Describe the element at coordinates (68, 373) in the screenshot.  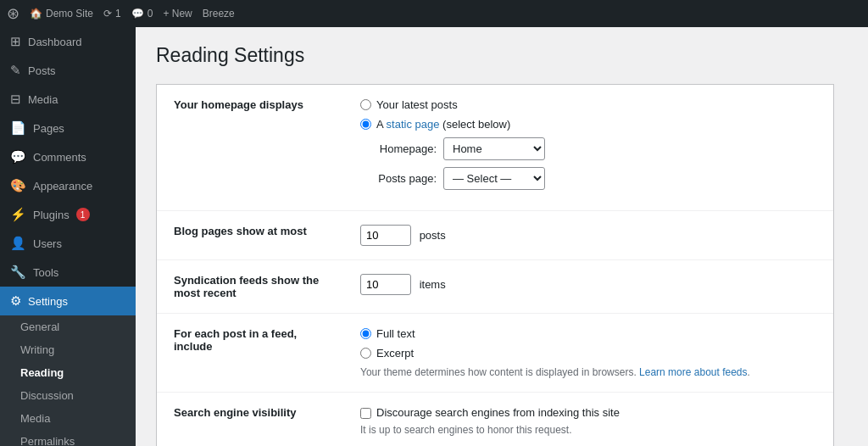
I see `submenu-reading: Reading` at that location.